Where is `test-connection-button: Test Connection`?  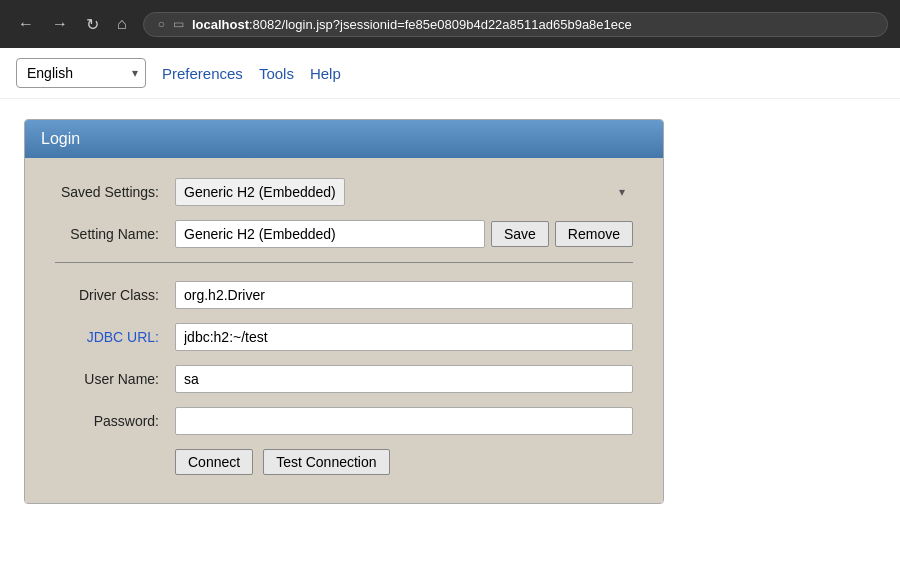
test-connection-button: Test Connection is located at coordinates (326, 462).